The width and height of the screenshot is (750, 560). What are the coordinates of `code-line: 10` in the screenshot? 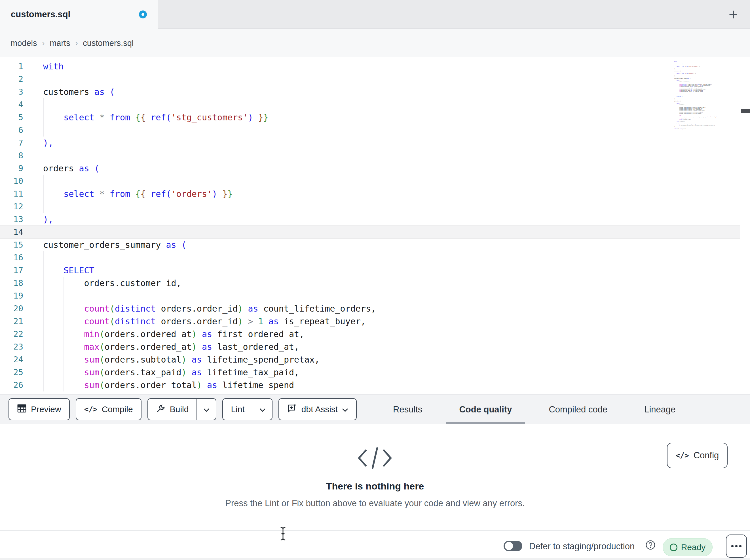 It's located at (370, 181).